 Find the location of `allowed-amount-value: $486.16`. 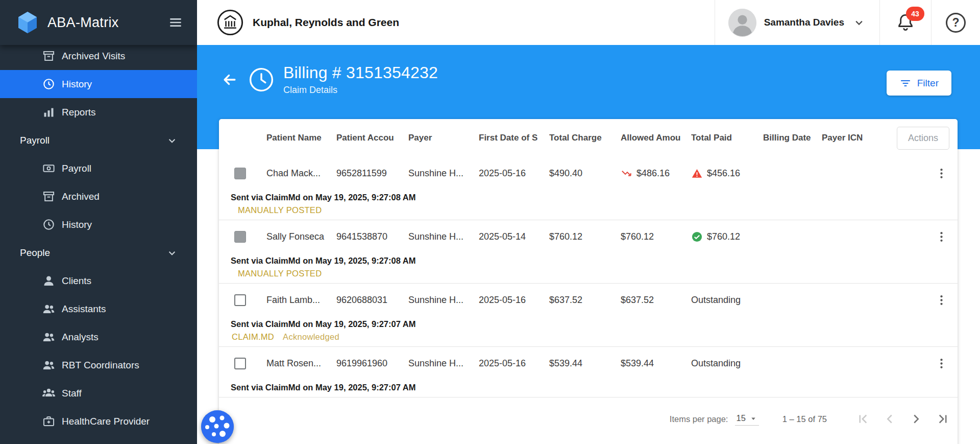

allowed-amount-value: $486.16 is located at coordinates (653, 174).